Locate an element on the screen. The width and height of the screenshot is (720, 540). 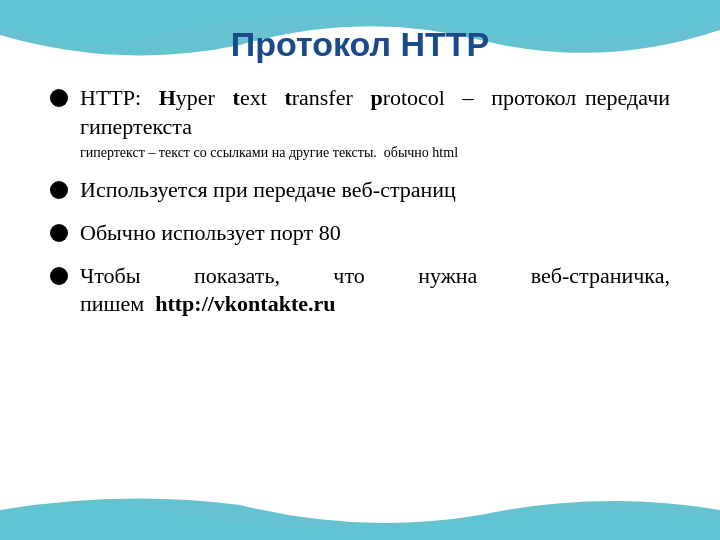
list-item: HTTP: Hyper text transfer protocol – про… is located at coordinates (360, 123).